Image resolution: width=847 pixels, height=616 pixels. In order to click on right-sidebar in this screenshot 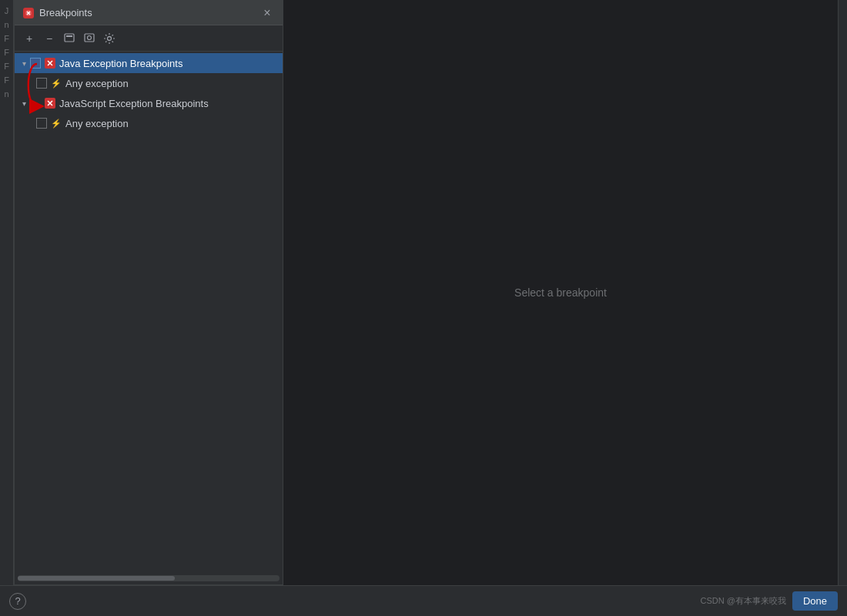, I will do `click(842, 300)`.